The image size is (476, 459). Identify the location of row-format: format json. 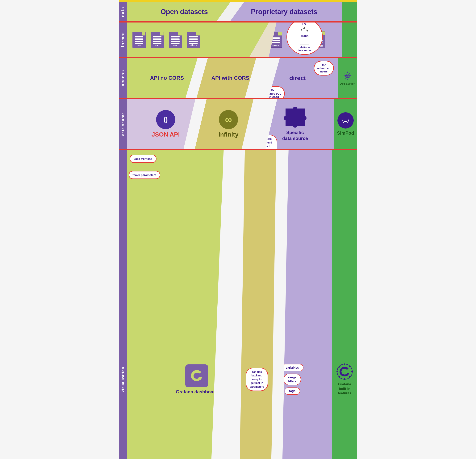
(238, 40).